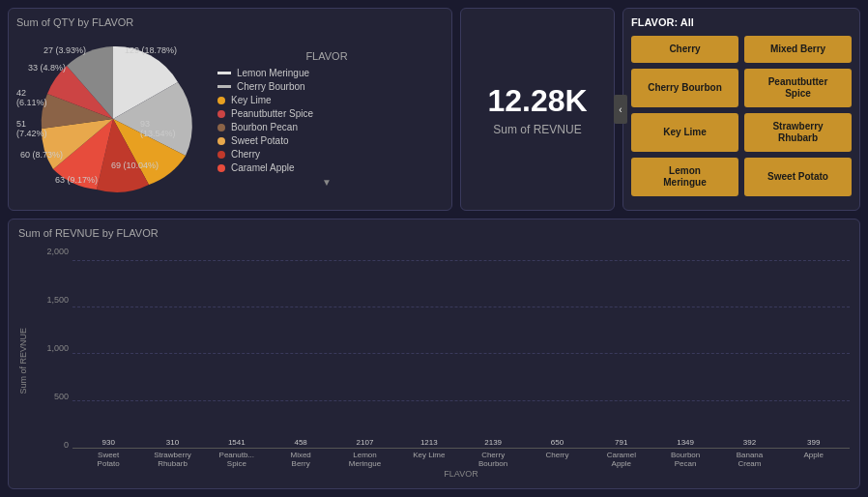  I want to click on legend-item-3: Key Lime, so click(327, 101).